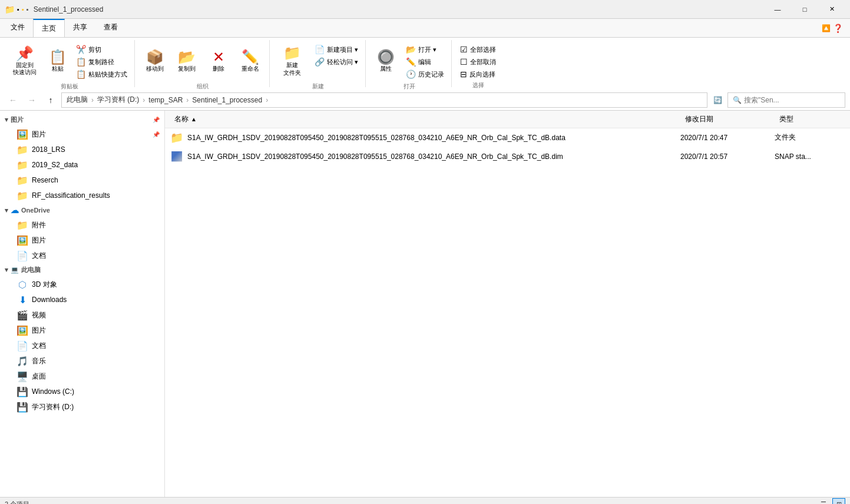  Describe the element at coordinates (810, 157) in the screenshot. I see `file-type-2: SNAP sta...` at that location.